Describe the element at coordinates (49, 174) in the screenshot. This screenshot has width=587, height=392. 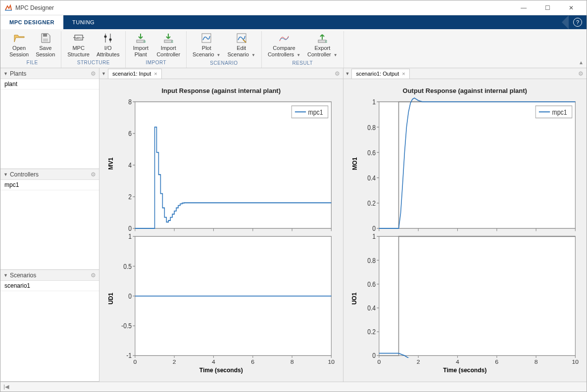
I see `controllers-panel-header: ▼Controllers⚙` at that location.